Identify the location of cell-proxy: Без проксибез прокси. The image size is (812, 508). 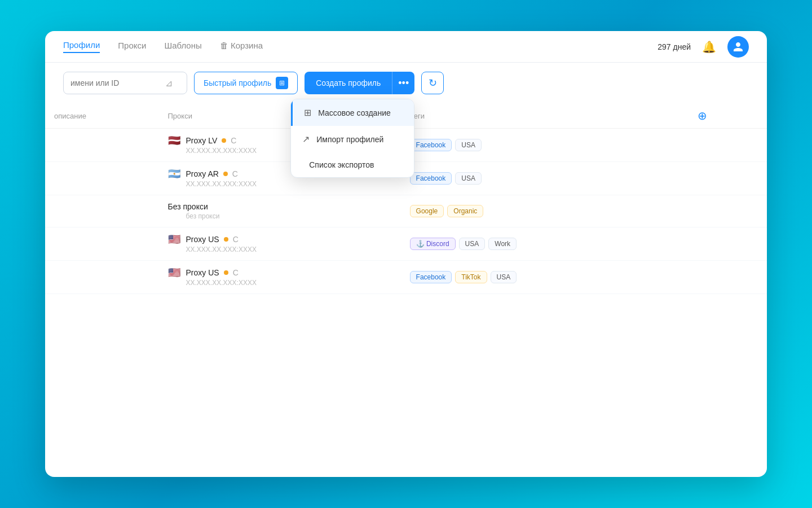
(280, 211).